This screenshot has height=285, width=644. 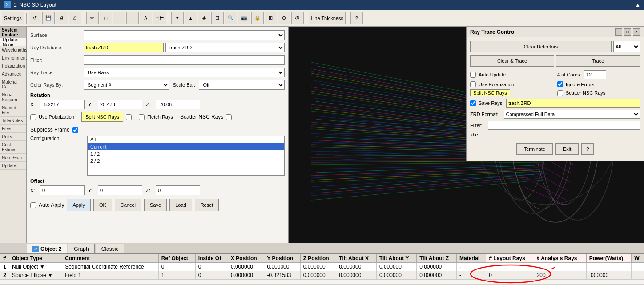 What do you see at coordinates (79, 205) in the screenshot?
I see `apply-button: Apply` at bounding box center [79, 205].